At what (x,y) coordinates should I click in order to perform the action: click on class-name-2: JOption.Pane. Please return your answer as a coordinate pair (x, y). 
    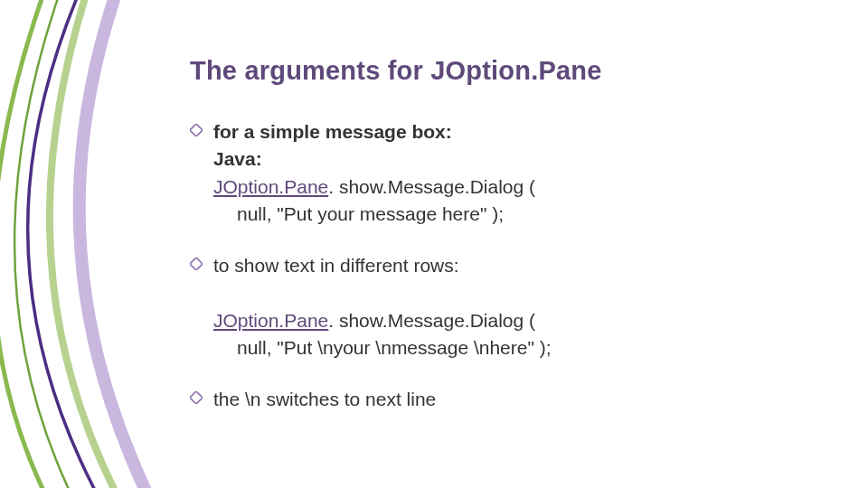
    Looking at the image, I should click on (271, 320).